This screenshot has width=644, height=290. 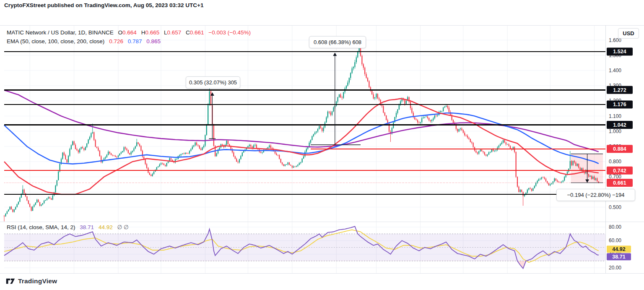 I want to click on measure-tooltip-608: 0.608 (66.38%) 608, so click(x=338, y=42).